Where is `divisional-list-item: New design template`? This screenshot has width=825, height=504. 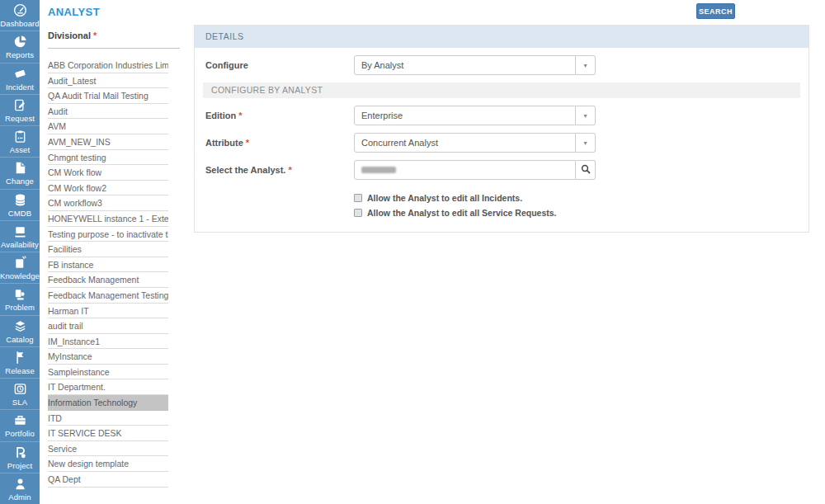 divisional-list-item: New design template is located at coordinates (108, 464).